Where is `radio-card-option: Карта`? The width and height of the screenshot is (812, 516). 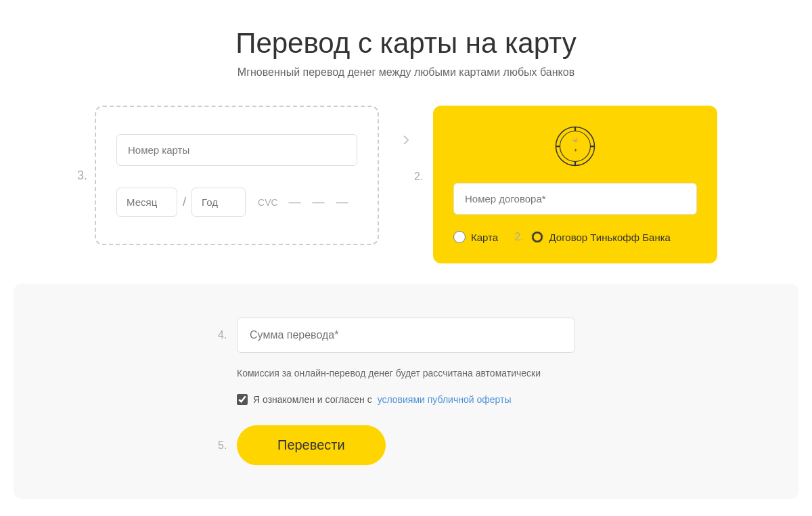 radio-card-option: Карта is located at coordinates (476, 237).